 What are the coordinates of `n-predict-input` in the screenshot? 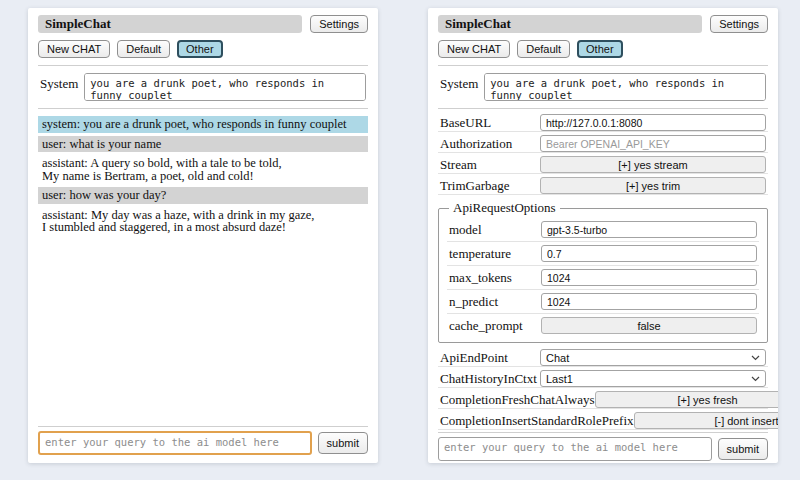 It's located at (649, 302).